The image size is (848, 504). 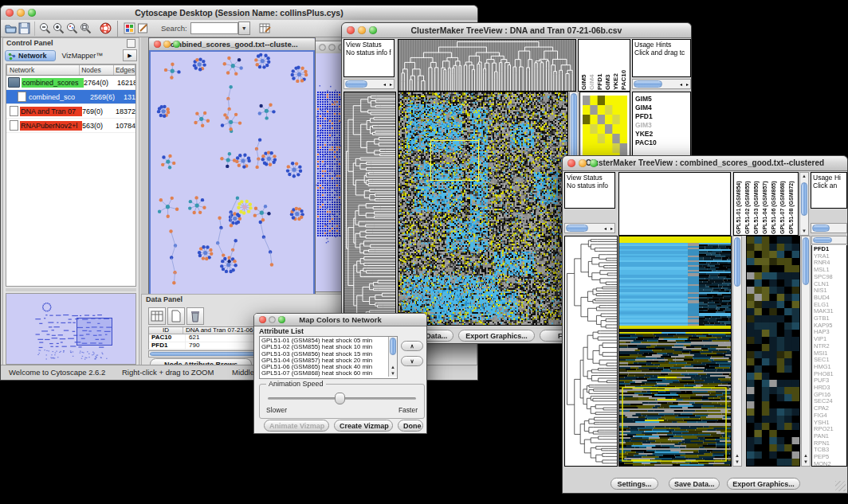 What do you see at coordinates (705, 164) in the screenshot?
I see `tv2-titlebar: ClusterMaker TreeView : combined_scores_…` at bounding box center [705, 164].